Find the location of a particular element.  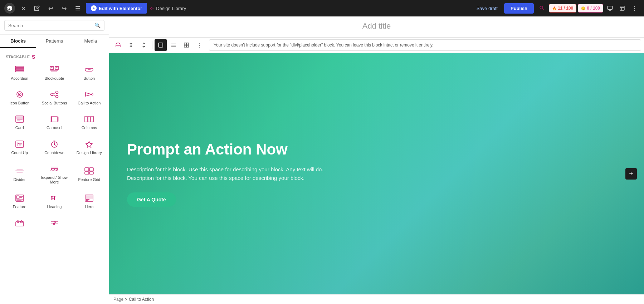

expand-show-icon is located at coordinates (54, 169).